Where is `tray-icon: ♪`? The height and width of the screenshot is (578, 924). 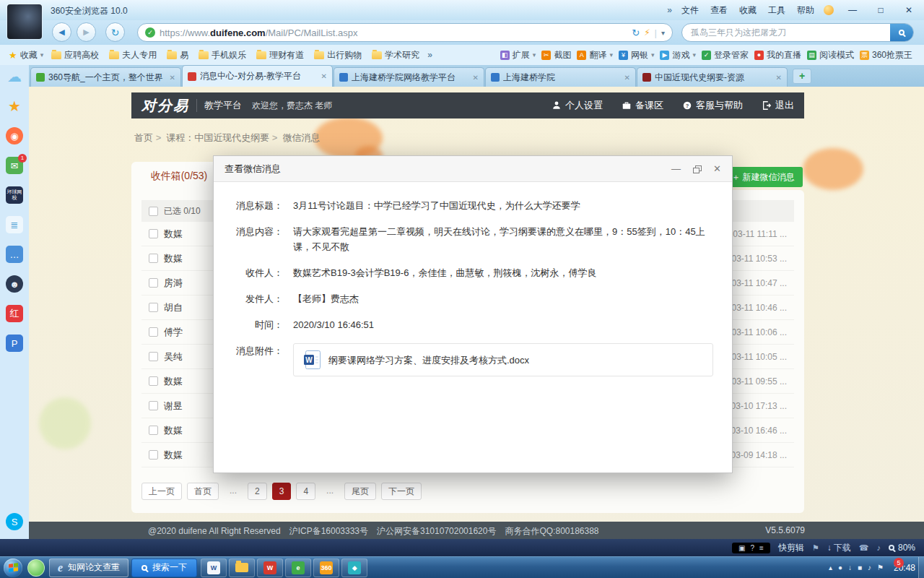 tray-icon: ♪ is located at coordinates (869, 568).